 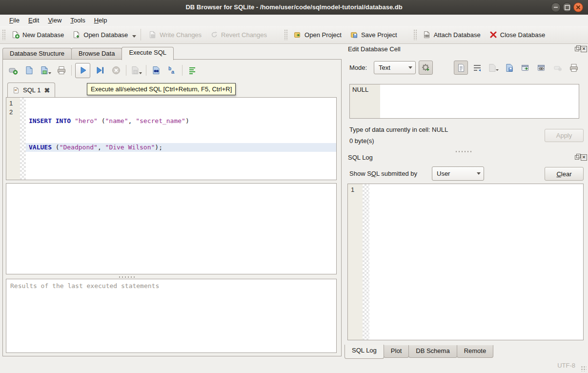 I want to click on menu-file: File, so click(x=15, y=21).